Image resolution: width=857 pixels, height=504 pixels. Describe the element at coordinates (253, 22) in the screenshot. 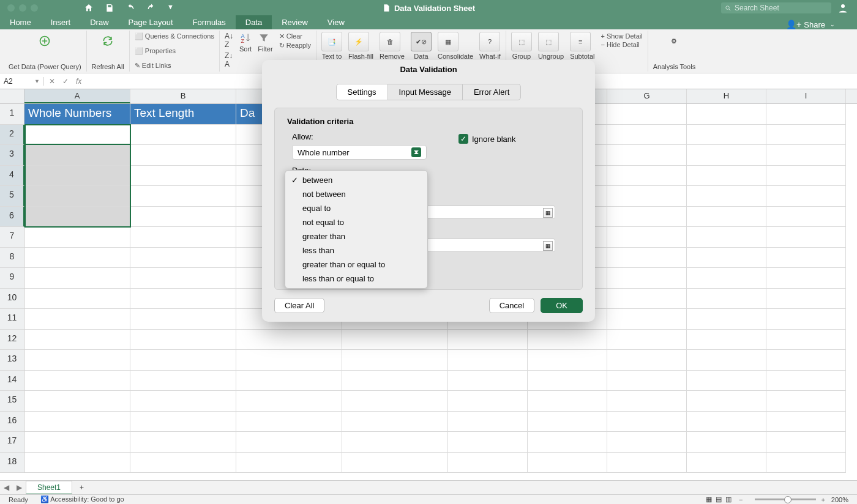

I see `tab-data: Data` at that location.